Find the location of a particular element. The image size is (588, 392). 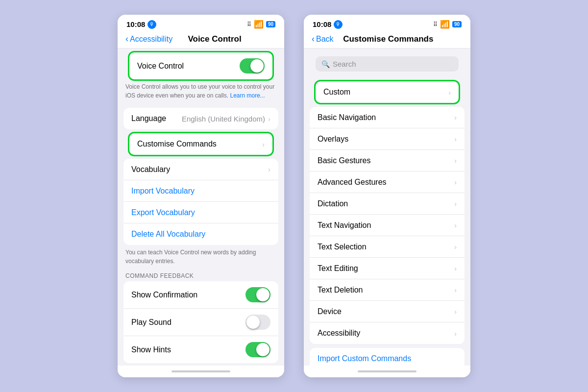

bottom-links-group: Import Custom Commands Export Custom Com… is located at coordinates (387, 357).